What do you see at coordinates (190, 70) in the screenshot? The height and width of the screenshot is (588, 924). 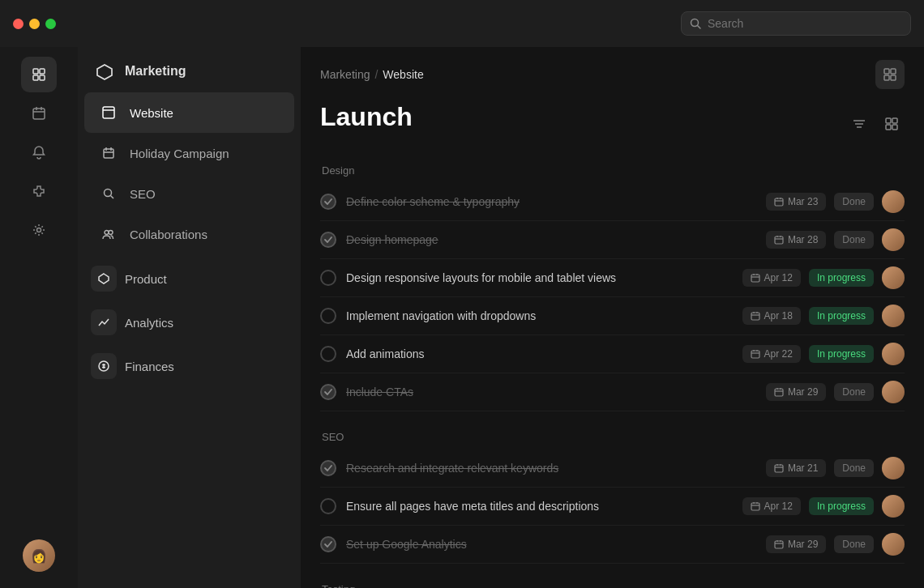 I see `sidebar-marketing-header: Marketing` at bounding box center [190, 70].